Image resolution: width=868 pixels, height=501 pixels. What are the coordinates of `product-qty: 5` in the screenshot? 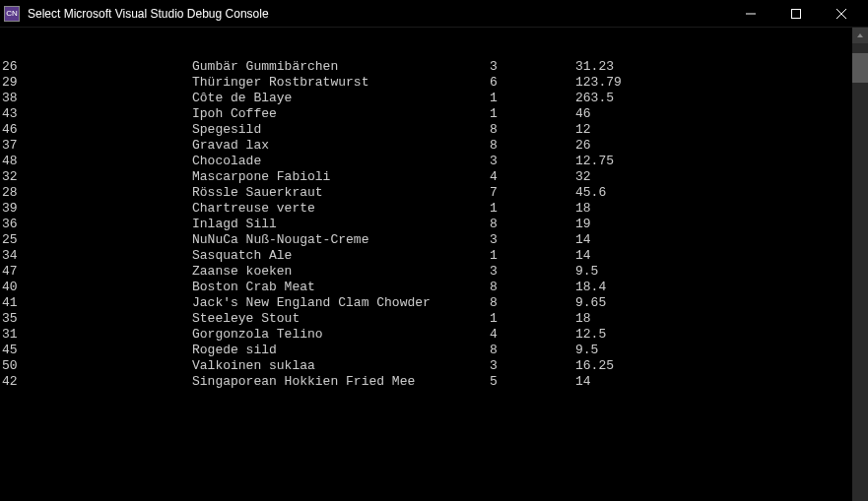 It's located at (532, 382).